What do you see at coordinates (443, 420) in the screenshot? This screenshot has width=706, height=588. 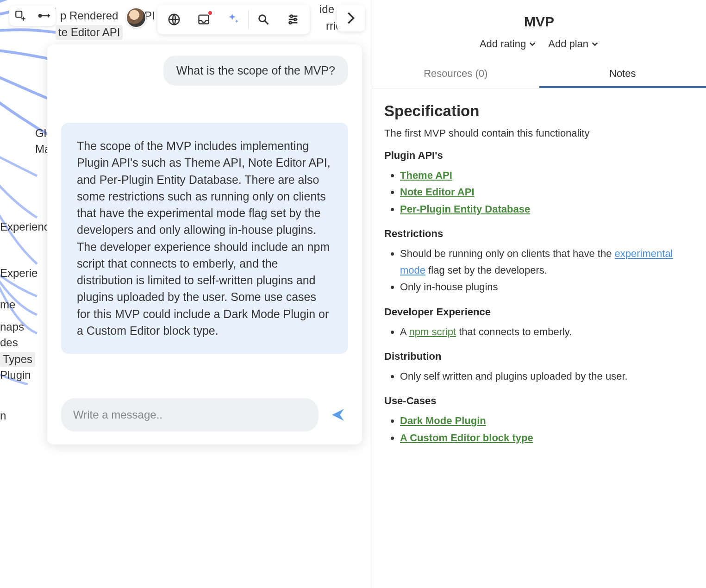 I see `link-dark-mode-plugin: Dark Mode Plugin` at bounding box center [443, 420].